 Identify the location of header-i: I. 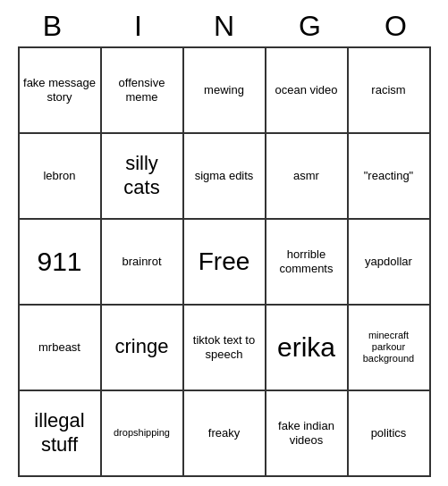
(139, 27).